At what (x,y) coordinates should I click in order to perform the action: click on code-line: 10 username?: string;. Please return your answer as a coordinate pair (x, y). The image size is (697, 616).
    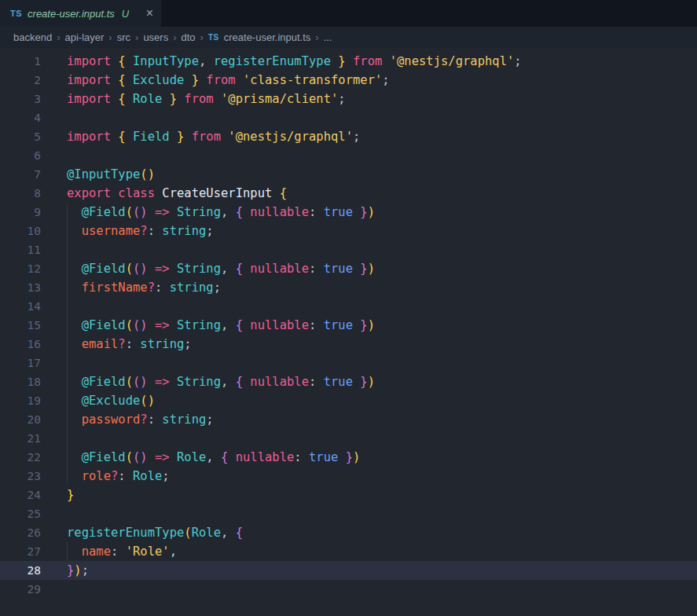
    Looking at the image, I should click on (349, 231).